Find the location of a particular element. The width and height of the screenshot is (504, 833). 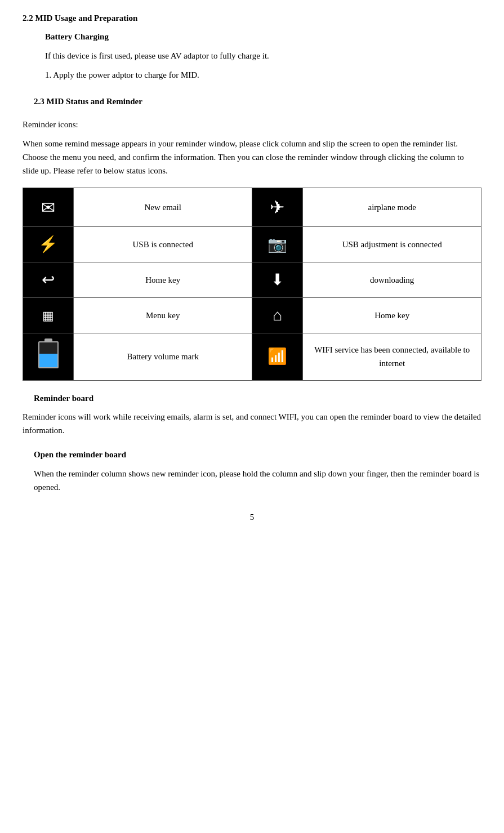

page-number: 5 is located at coordinates (252, 517).